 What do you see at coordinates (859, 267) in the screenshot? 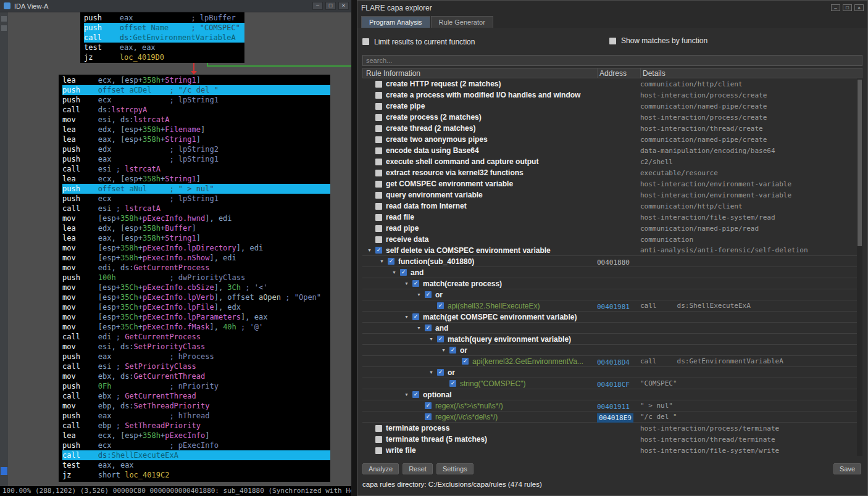
I see `scrollbar` at bounding box center [859, 267].